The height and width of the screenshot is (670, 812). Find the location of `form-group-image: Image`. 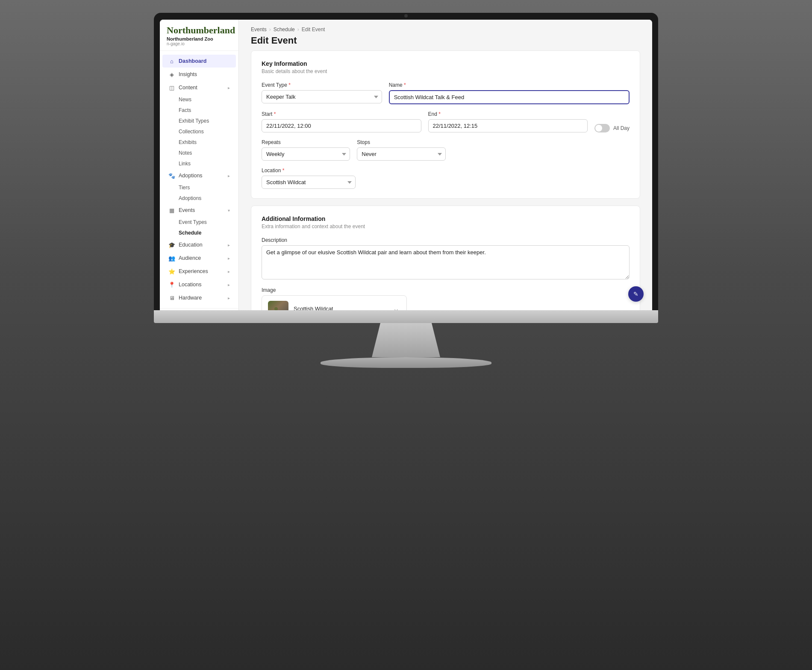

form-group-image: Image is located at coordinates (445, 299).